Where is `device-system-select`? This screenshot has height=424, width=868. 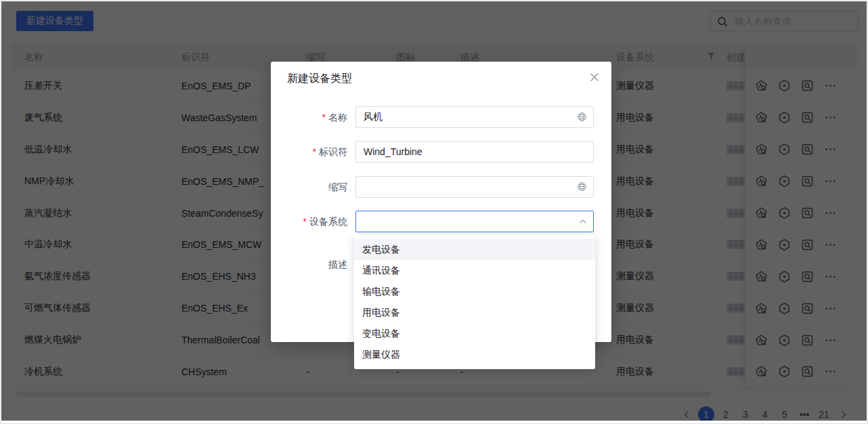 device-system-select is located at coordinates (475, 221).